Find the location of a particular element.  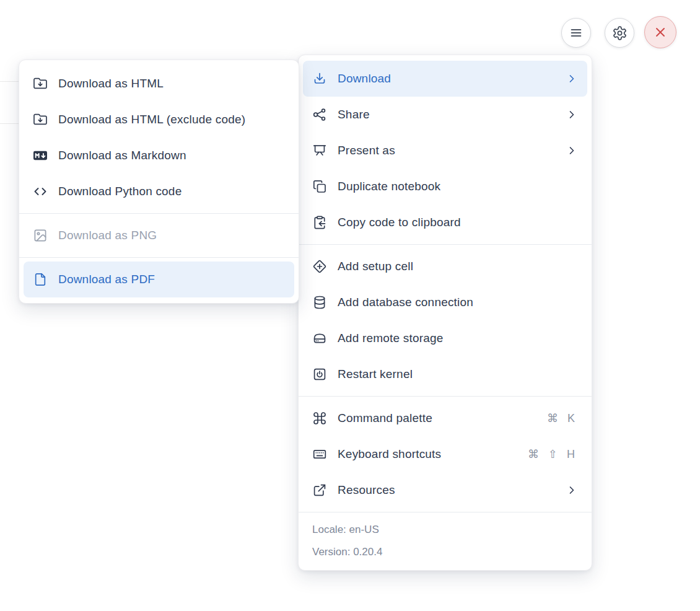

menu-item-label: Duplicate notebook is located at coordinates (458, 187).